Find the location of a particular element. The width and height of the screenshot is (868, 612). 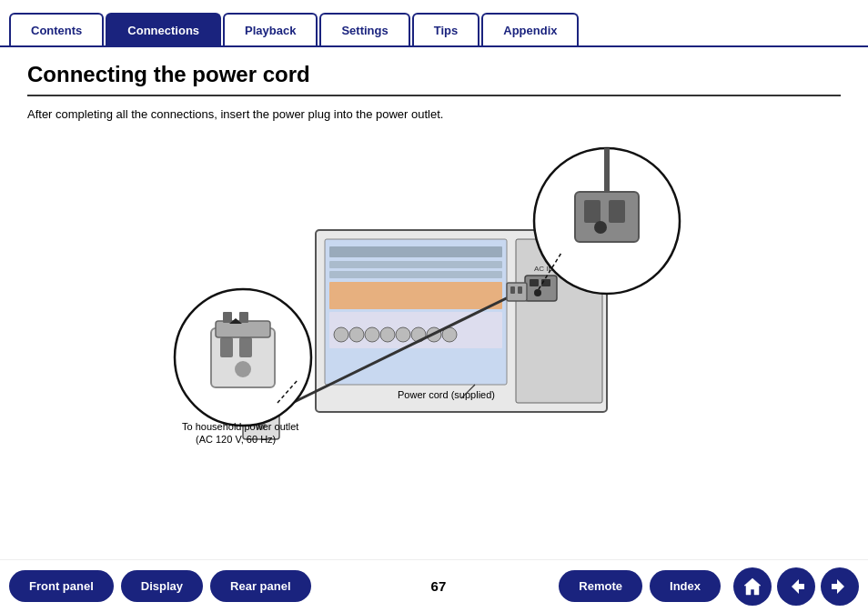

page-description: After completing all the connections, in… is located at coordinates (434, 115).